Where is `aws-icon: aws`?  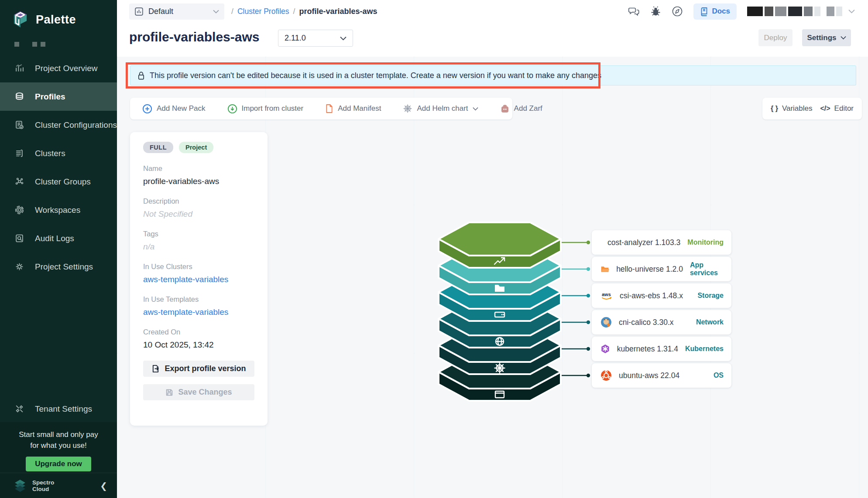
aws-icon: aws is located at coordinates (607, 296).